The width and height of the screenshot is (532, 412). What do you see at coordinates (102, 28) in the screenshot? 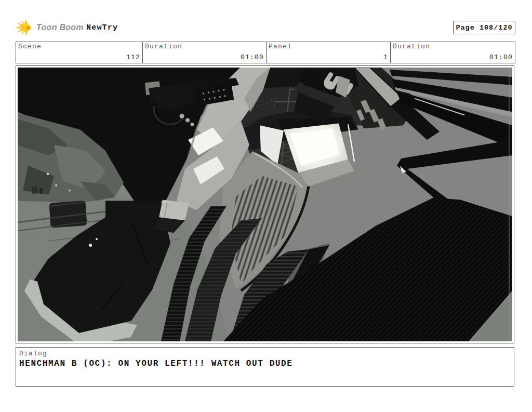
I see `project-title: NewTry` at bounding box center [102, 28].